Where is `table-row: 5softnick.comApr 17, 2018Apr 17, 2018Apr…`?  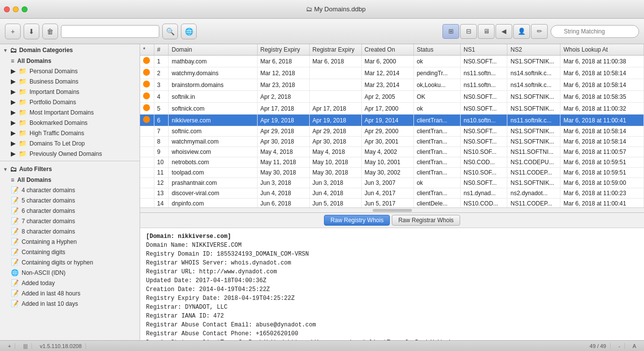
table-row: 5softnick.comApr 17, 2018Apr 17, 2018Apr… is located at coordinates (392, 109).